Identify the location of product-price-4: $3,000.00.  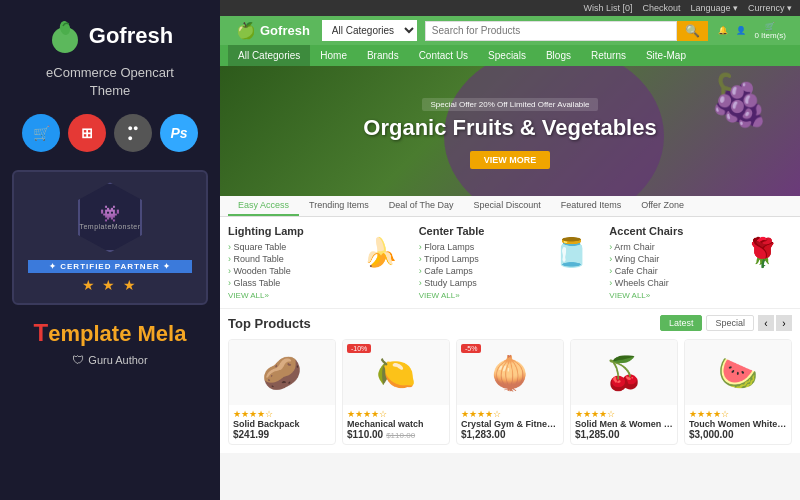
(712, 434).